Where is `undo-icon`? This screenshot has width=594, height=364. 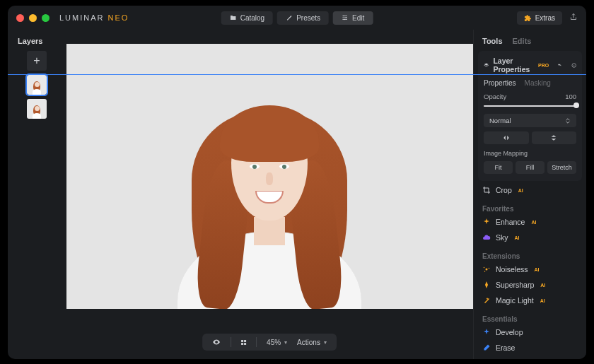
undo-icon is located at coordinates (560, 65).